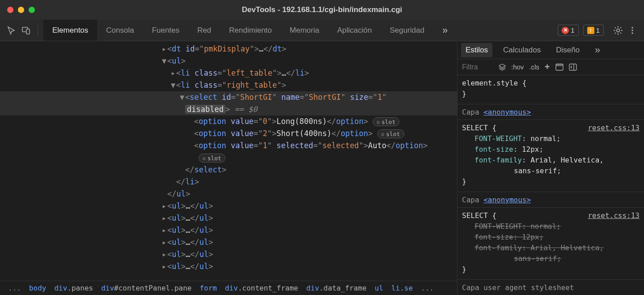 The height and width of the screenshot is (295, 644). What do you see at coordinates (573, 67) in the screenshot?
I see `toggle-sidebar-icon` at bounding box center [573, 67].